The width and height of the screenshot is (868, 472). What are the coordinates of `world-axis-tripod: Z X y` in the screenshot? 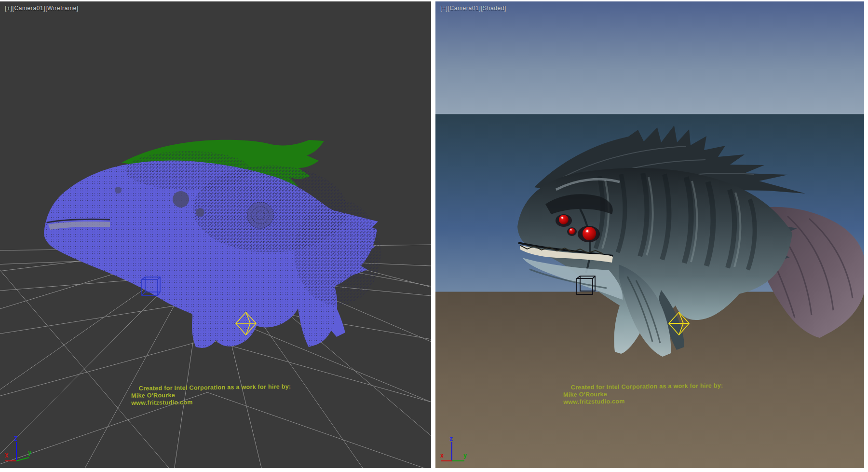 It's located at (19, 451).